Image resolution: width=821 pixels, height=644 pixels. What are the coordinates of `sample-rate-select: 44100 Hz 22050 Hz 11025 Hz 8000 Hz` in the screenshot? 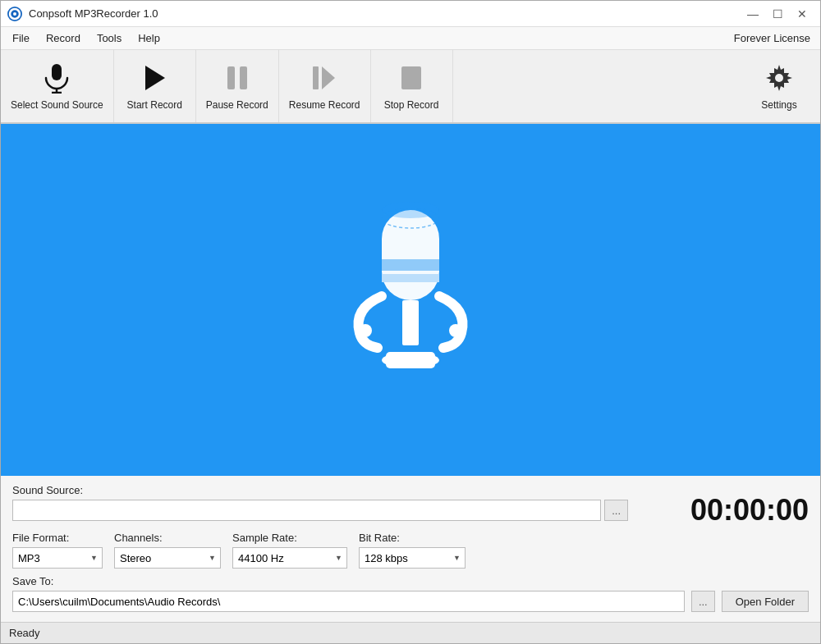 It's located at (290, 558).